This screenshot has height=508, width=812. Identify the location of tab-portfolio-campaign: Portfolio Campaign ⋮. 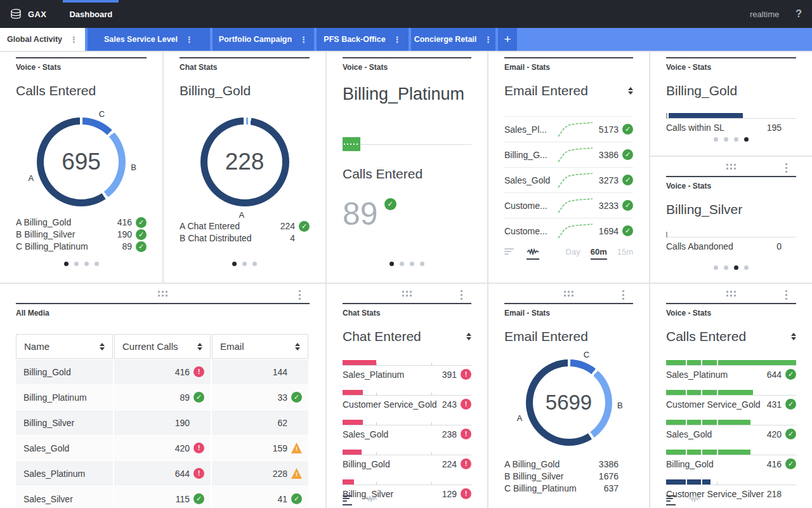
(263, 39).